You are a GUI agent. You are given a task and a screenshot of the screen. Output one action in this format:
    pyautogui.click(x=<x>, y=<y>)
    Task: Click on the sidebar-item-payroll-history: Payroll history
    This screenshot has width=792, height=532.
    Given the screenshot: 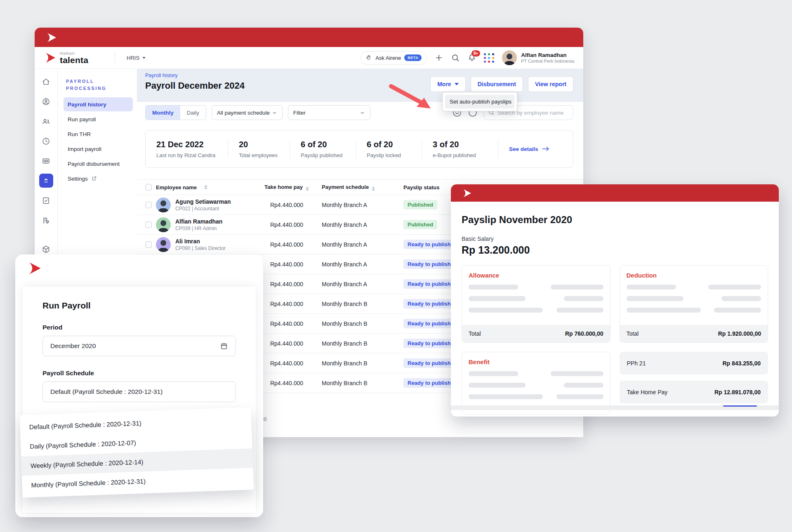 What is the action you would take?
    pyautogui.click(x=98, y=104)
    